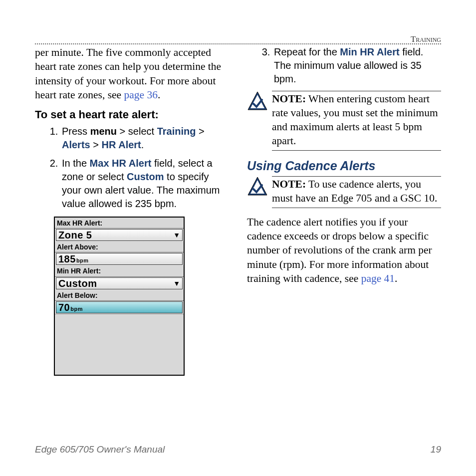 The image size is (476, 476). I want to click on step1-txt-c: >, so click(200, 131).